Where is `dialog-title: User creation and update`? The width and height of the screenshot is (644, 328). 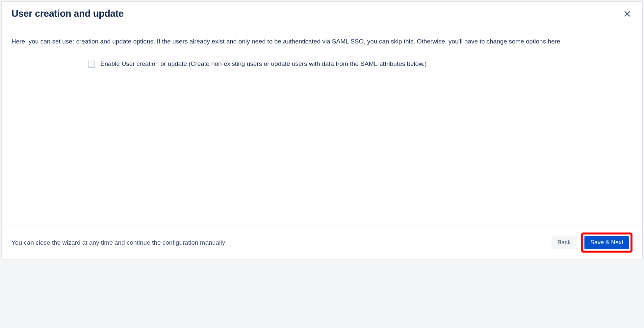 dialog-title: User creation and update is located at coordinates (68, 14).